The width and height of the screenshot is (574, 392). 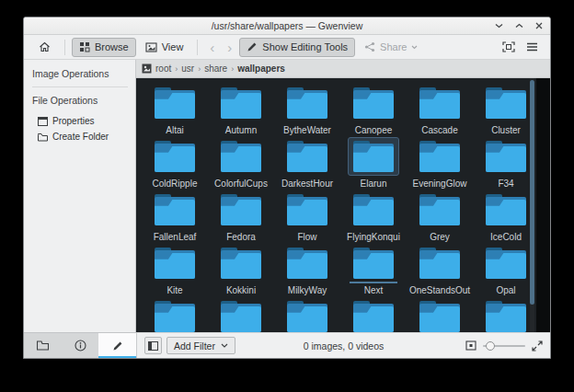 What do you see at coordinates (307, 217) in the screenshot?
I see `folder-item: Flow` at bounding box center [307, 217].